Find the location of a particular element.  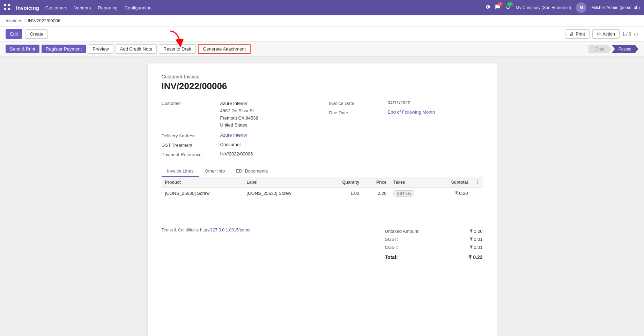

register-payment-button: Register Payment is located at coordinates (64, 49).